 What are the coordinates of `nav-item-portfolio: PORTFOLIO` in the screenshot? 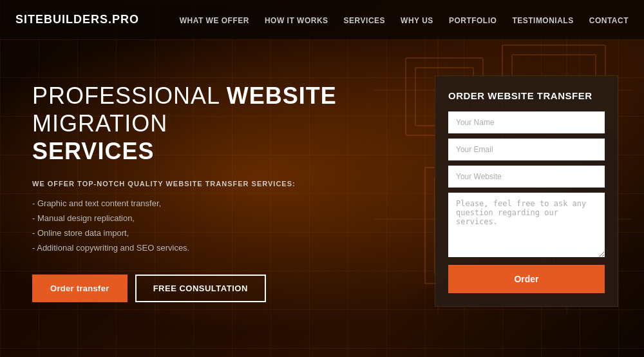 It's located at (473, 20).